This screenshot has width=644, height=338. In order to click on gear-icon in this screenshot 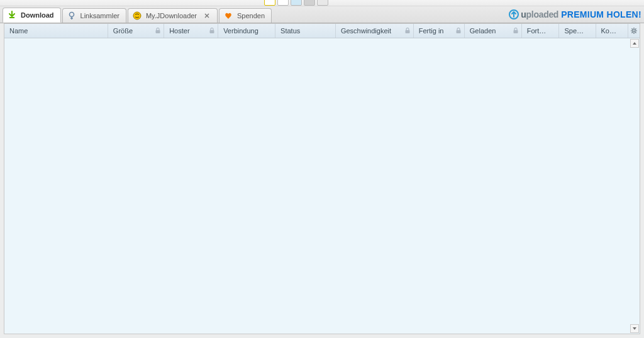, I will do `click(634, 31)`.